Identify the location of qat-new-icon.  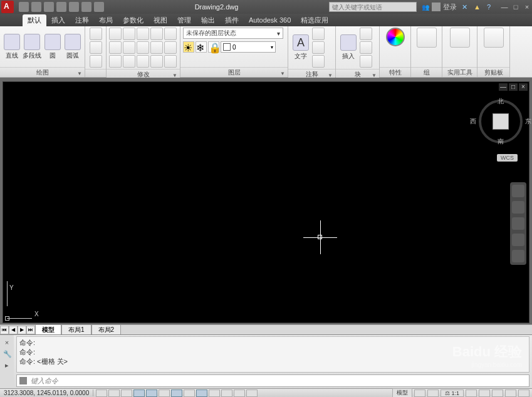
(24, 7).